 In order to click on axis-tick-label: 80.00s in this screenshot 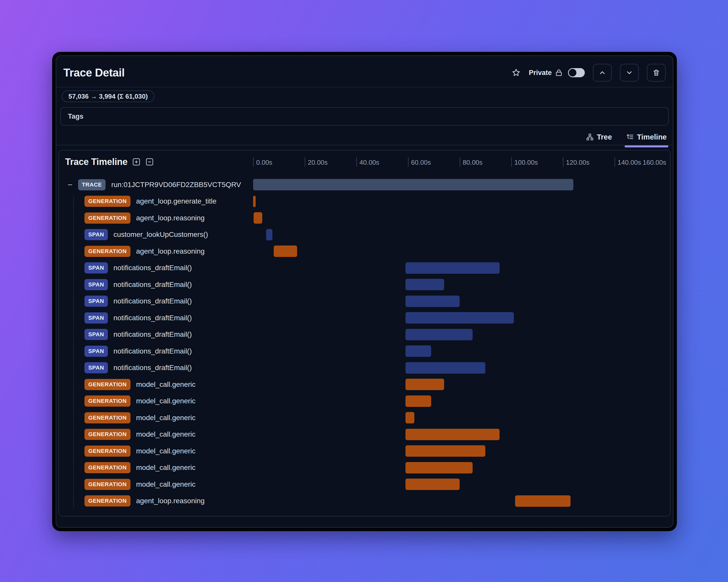, I will do `click(473, 163)`.